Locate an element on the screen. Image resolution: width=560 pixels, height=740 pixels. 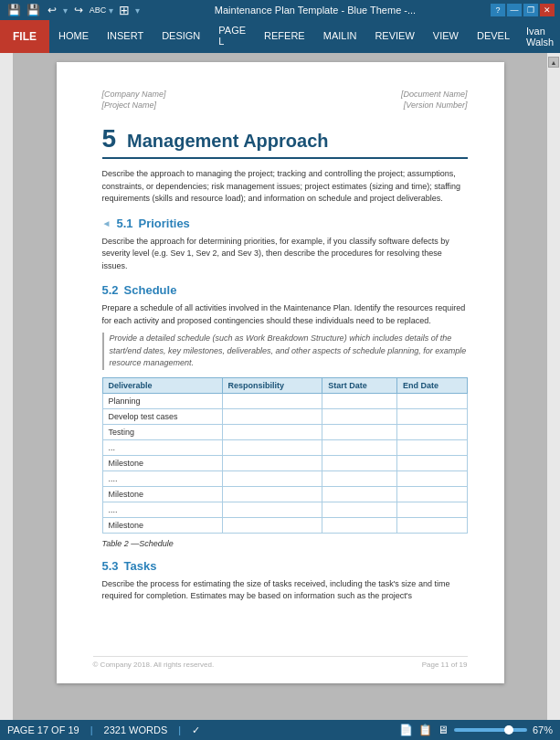
section53-body: Describe the process for estimating the … is located at coordinates (285, 590).